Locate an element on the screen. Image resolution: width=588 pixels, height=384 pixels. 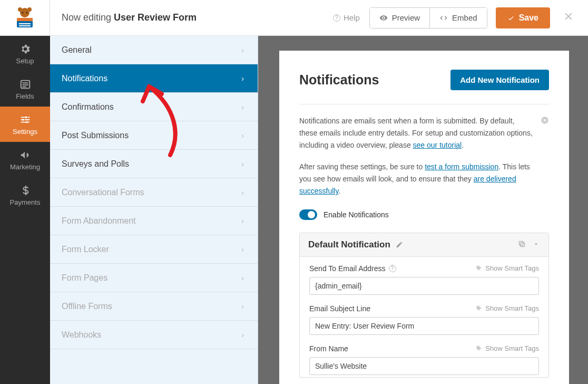
nav-label: Marketing is located at coordinates (25, 167).